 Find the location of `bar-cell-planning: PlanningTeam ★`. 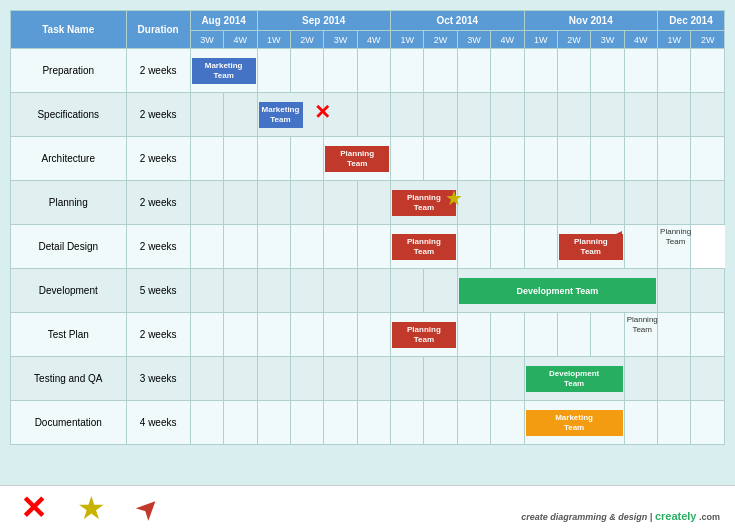

bar-cell-planning: PlanningTeam ★ is located at coordinates (424, 203).